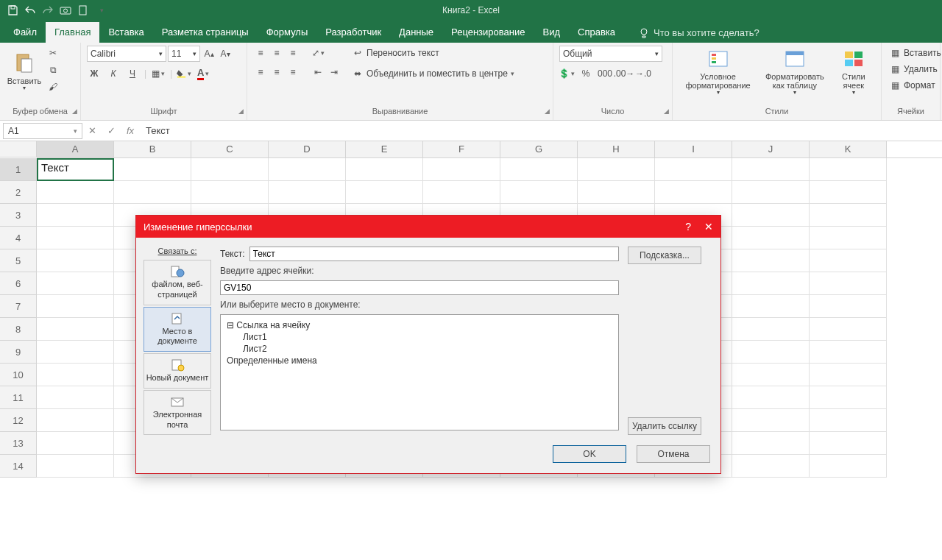 This screenshot has width=942, height=560. What do you see at coordinates (48, 10) in the screenshot?
I see `redo-icon` at bounding box center [48, 10].